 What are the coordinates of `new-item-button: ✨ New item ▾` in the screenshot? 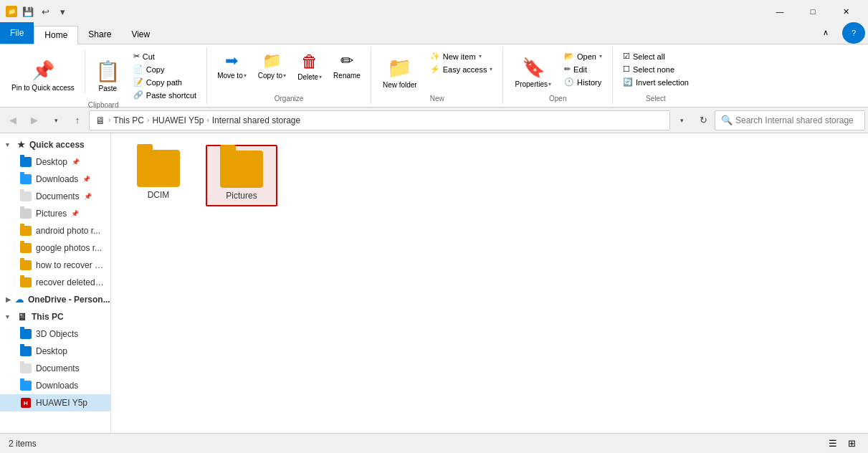 It's located at (462, 56).